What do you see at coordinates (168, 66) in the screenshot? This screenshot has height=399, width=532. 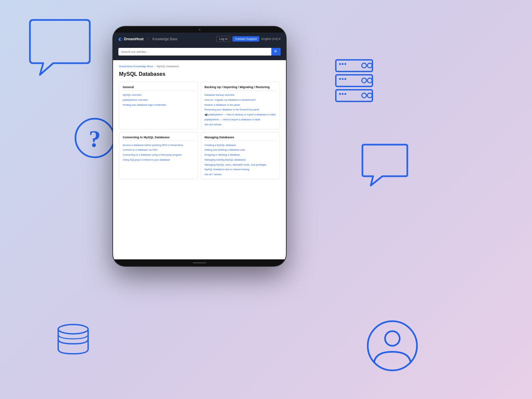 I see `breadcrumb-current: MySQL Databases` at bounding box center [168, 66].